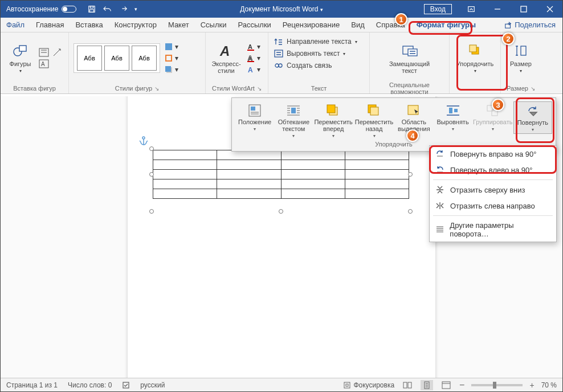  Describe the element at coordinates (137, 63) in the screenshot. I see `group-shape-styles: Абв Абв Абв ▾ ▾ ▾ Стили фигур↘` at that location.